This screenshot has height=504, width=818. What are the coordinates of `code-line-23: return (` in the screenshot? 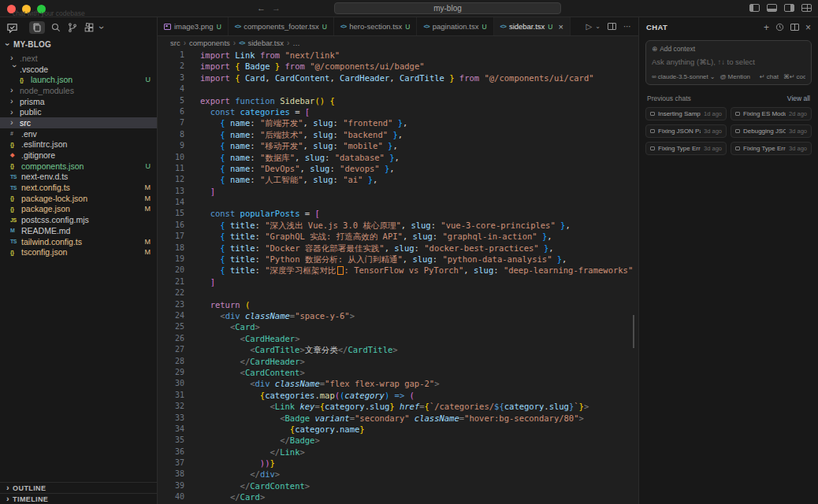 It's located at (419, 305).